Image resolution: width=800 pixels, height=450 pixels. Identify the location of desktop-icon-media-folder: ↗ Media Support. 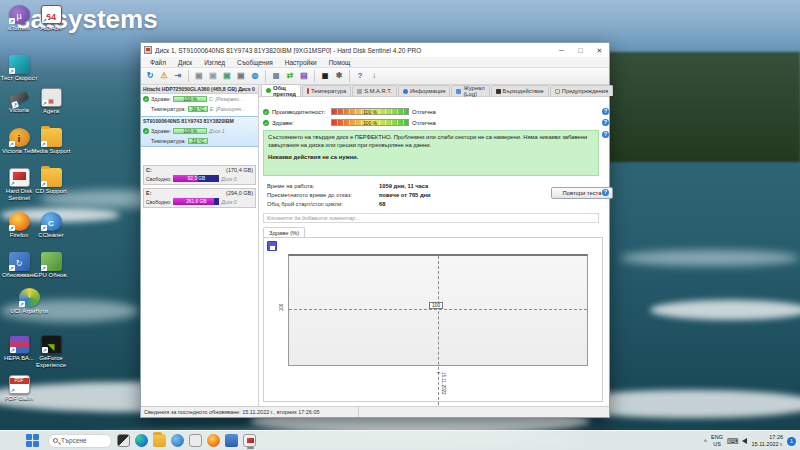
(51, 142).